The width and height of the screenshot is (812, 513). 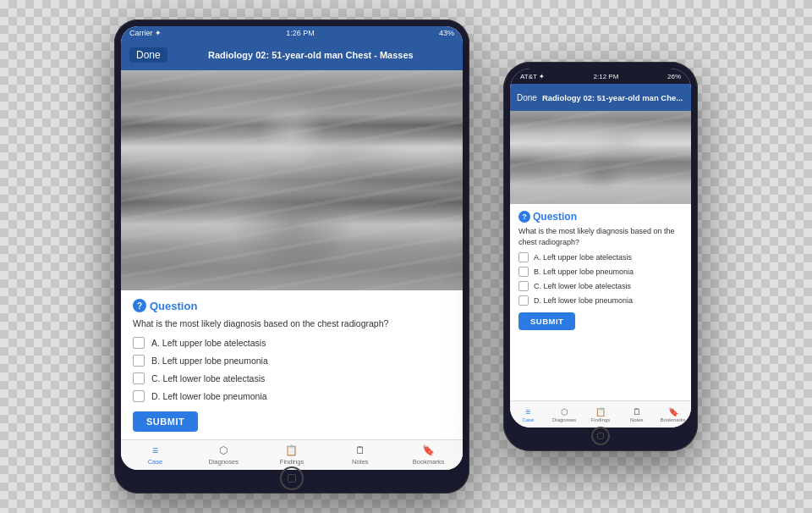 I want to click on answer-label-a: A. Left upper lobe atelectasis, so click(x=208, y=343).